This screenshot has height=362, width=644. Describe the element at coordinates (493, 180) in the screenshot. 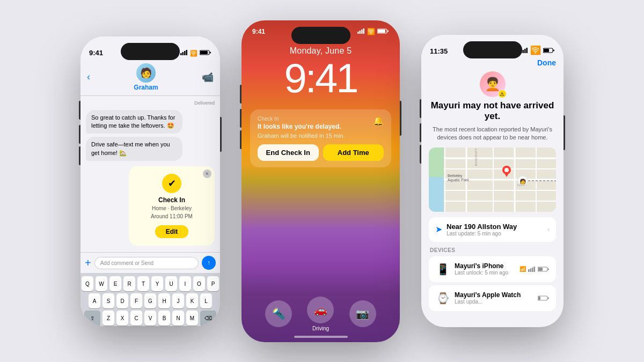

I see `map-section: 🧑 Berkeley Aquatic Park BANCROFT CHA...` at that location.